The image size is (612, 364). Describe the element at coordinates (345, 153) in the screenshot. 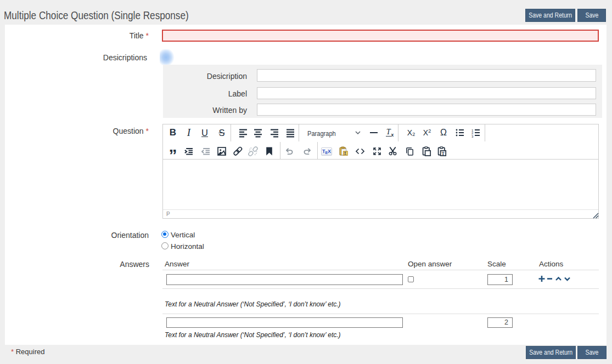

I see `svg-text: Σ` at that location.